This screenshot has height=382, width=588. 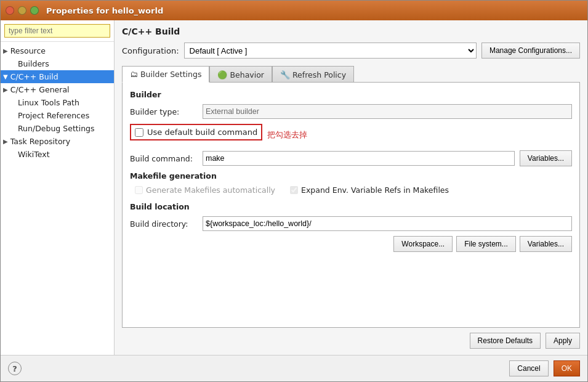 I want to click on builder-section-label: Builder, so click(x=351, y=95).